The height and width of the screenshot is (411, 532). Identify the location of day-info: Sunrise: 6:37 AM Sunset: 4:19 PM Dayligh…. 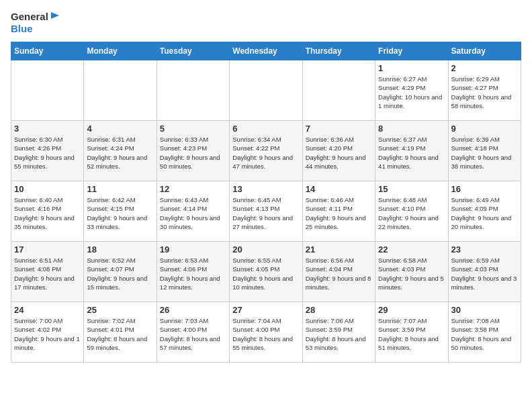
(411, 153).